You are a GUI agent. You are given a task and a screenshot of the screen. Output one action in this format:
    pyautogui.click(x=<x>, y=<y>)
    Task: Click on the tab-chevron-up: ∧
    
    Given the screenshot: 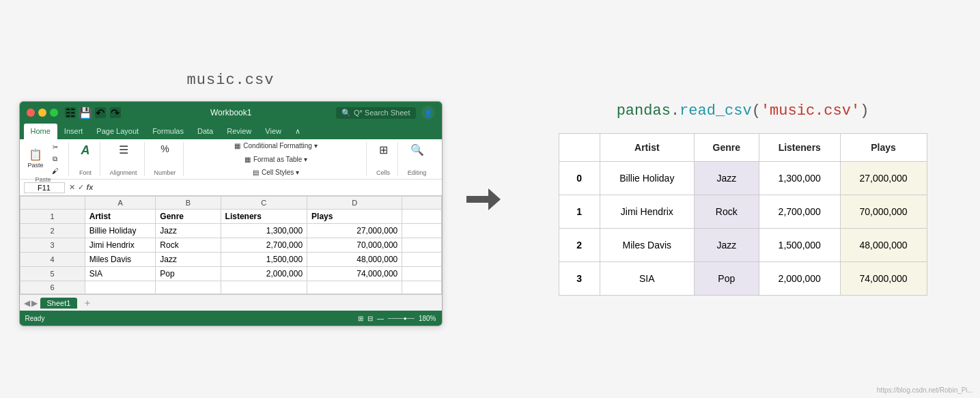 What is the action you would take?
    pyautogui.click(x=298, y=131)
    